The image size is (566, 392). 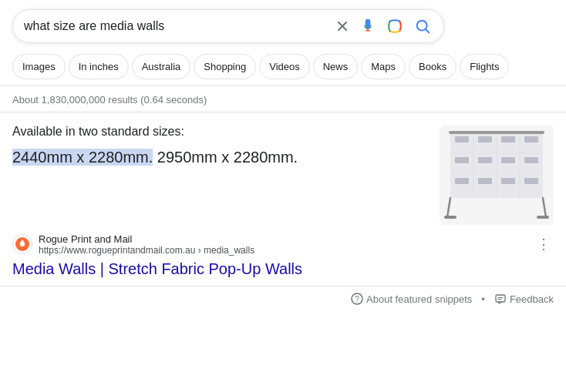 What do you see at coordinates (147, 245) in the screenshot?
I see `source-details: Rogue Print and Mail https://www.roguepr…` at bounding box center [147, 245].